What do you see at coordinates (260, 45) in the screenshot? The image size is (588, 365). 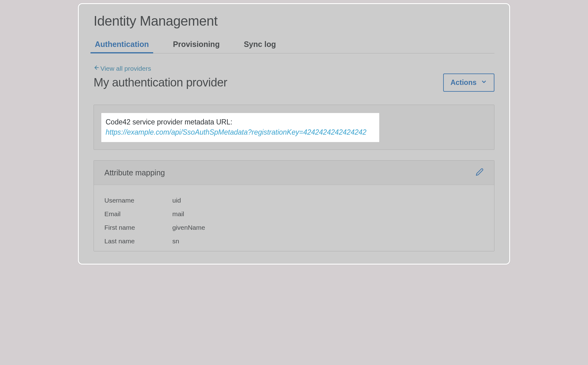 I see `tab-sync-log: Sync log` at bounding box center [260, 45].